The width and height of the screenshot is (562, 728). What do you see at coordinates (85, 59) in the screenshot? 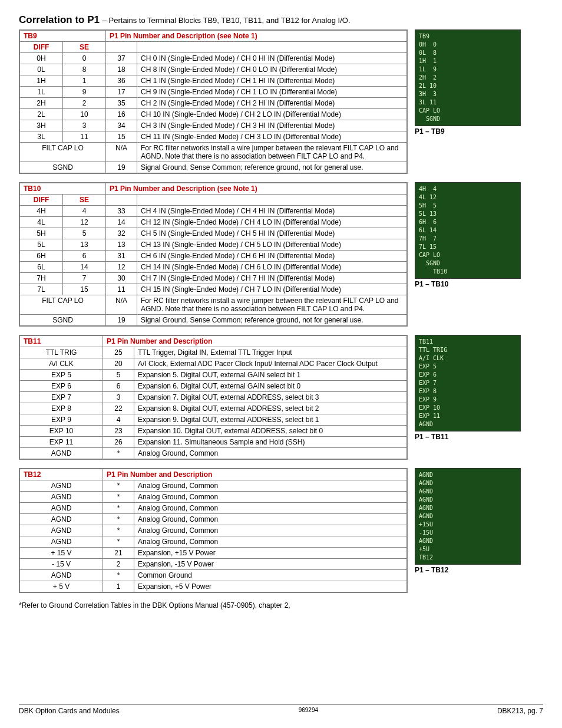
I see `cell-se: 0` at bounding box center [85, 59].